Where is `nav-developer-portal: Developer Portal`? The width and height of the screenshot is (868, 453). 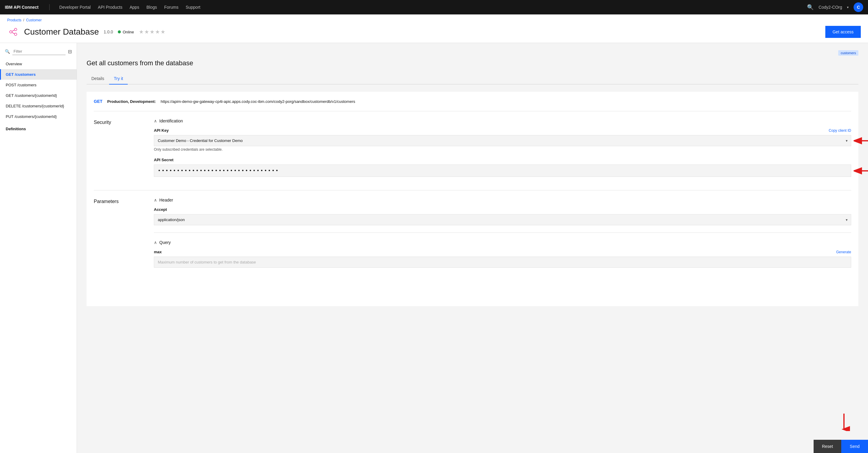
nav-developer-portal: Developer Portal is located at coordinates (75, 7).